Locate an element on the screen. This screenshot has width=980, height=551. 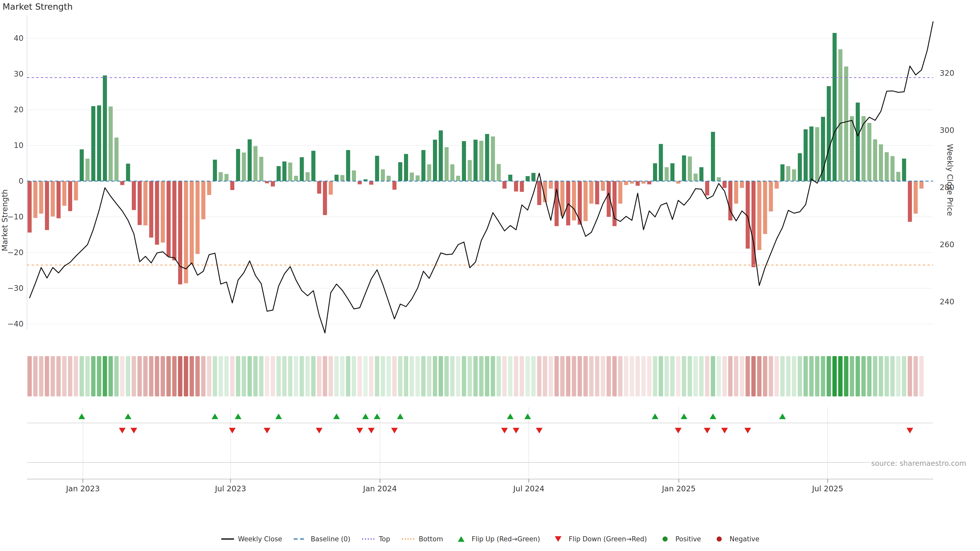
dotted-line-icon is located at coordinates (369, 539).